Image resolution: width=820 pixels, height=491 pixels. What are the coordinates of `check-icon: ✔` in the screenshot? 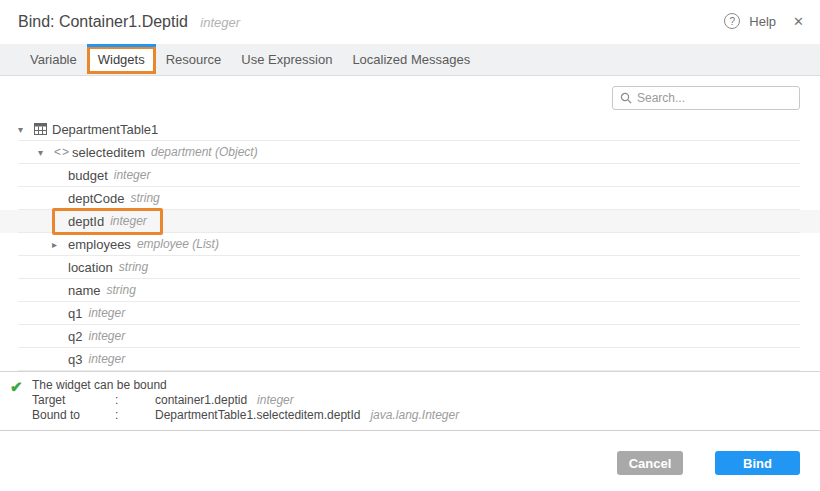 It's located at (16, 387).